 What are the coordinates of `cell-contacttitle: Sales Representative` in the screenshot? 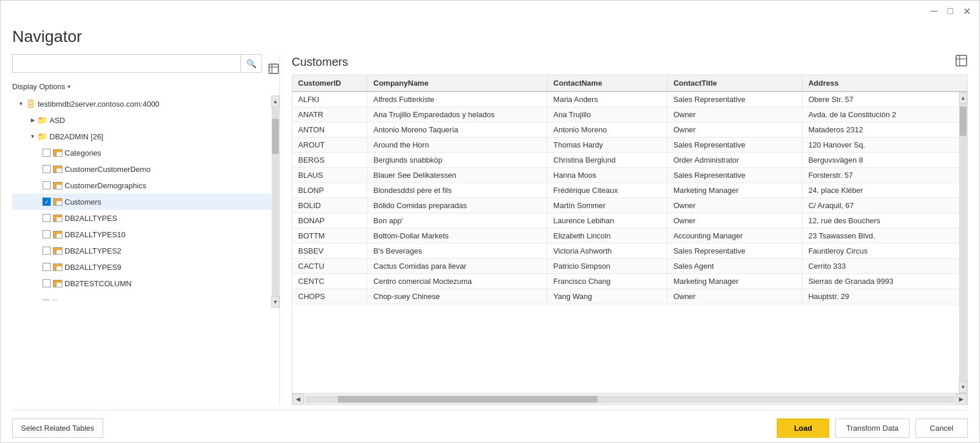 It's located at (735, 145).